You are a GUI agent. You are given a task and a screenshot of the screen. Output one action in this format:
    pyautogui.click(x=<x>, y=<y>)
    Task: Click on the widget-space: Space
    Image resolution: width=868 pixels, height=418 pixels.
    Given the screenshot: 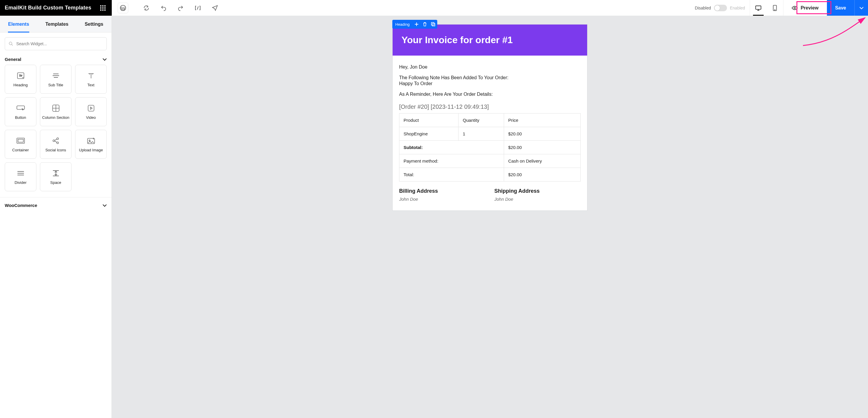 What is the action you would take?
    pyautogui.click(x=56, y=177)
    